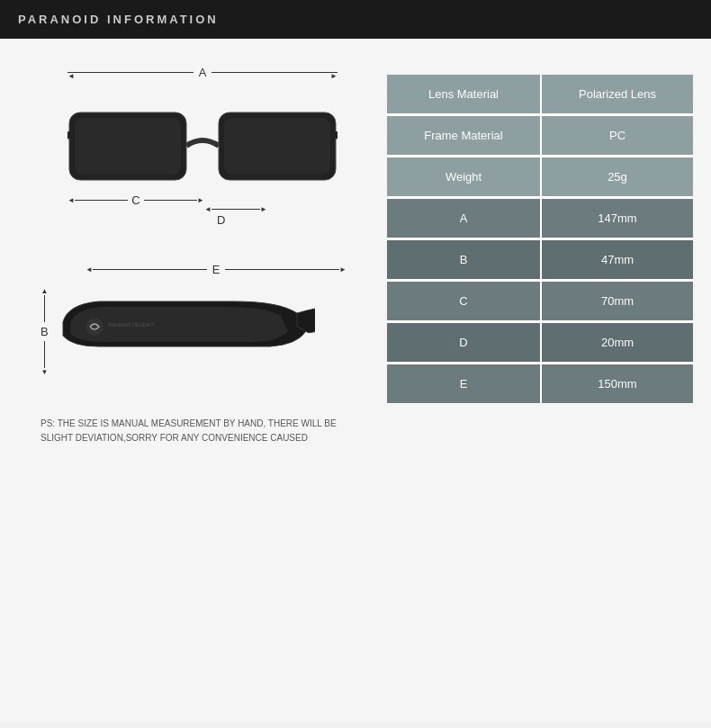 This screenshot has height=728, width=711. Describe the element at coordinates (617, 94) in the screenshot. I see `spec-value: Polarized Lens` at that location.